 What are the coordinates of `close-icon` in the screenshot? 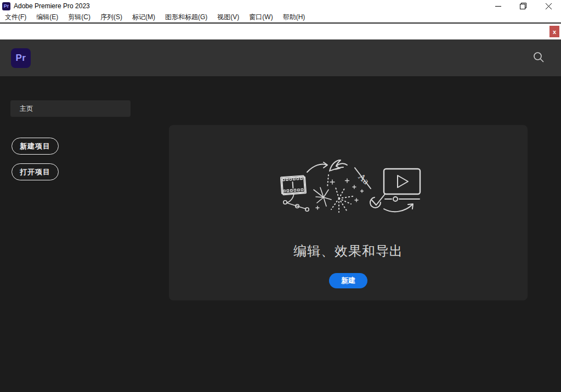 It's located at (548, 7).